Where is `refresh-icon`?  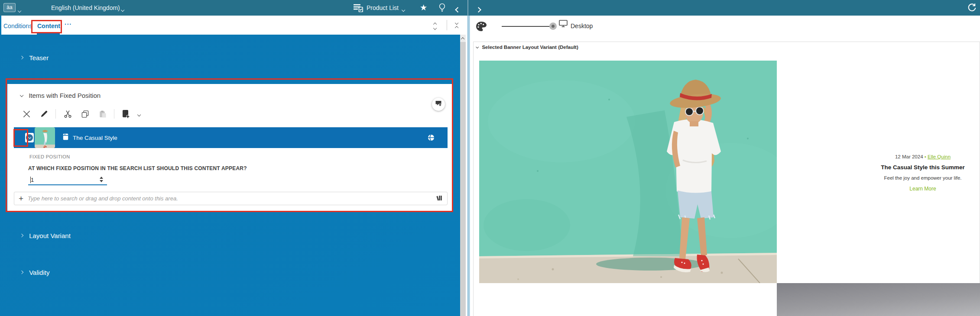 refresh-icon is located at coordinates (972, 8).